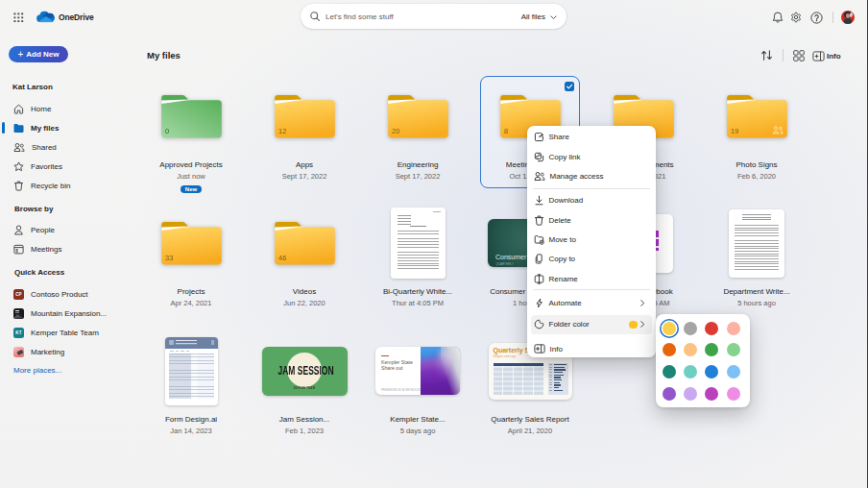 The image size is (868, 488). What do you see at coordinates (282, 257) in the screenshot?
I see `svg-text: 46` at bounding box center [282, 257].